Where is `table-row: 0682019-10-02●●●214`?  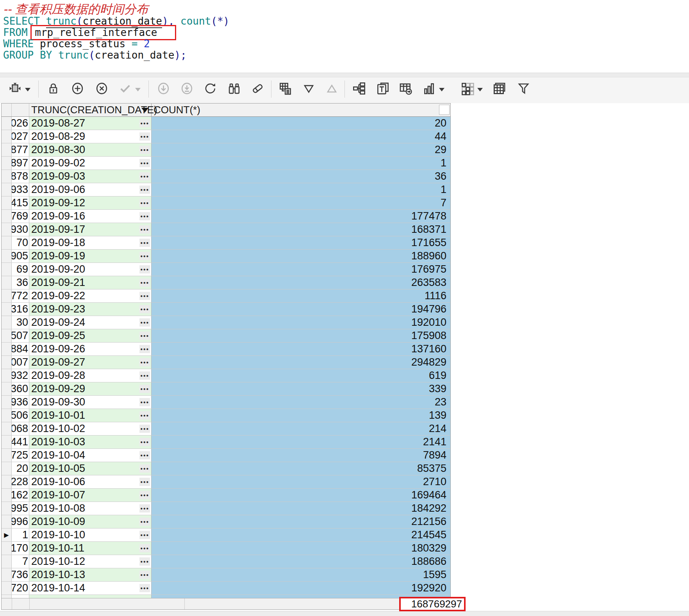 table-row: 0682019-10-02●●●214 is located at coordinates (226, 429).